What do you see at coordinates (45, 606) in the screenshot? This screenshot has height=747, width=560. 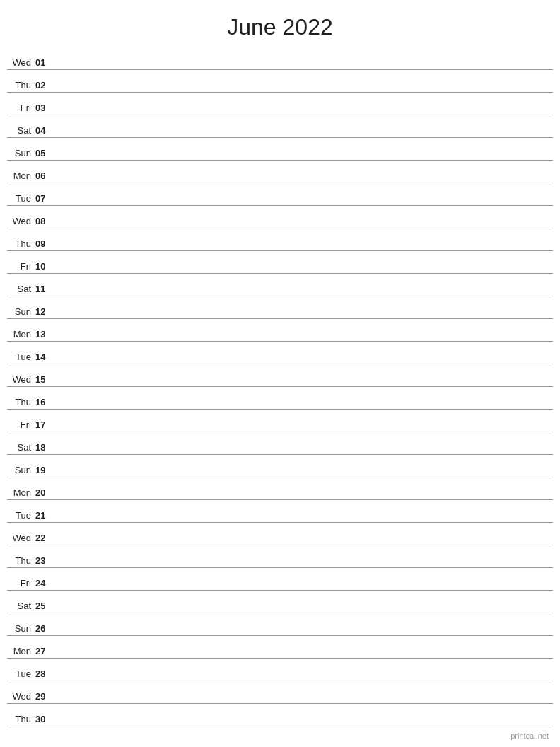 I see `day-number: 25` at bounding box center [45, 606].